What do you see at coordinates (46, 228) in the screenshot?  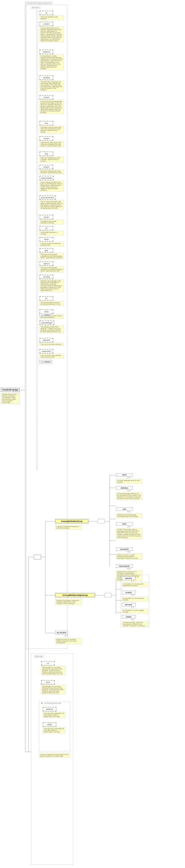 I see `attr-uri-box: uri` at bounding box center [46, 228].